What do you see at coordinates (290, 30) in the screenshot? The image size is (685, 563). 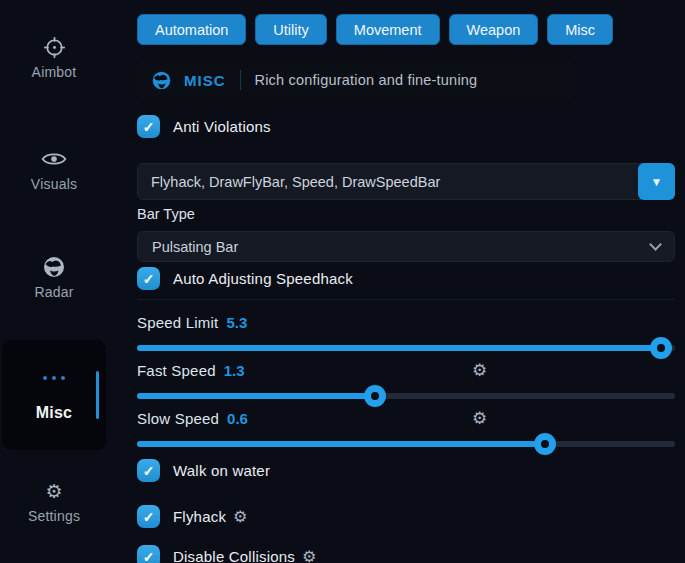 I see `tab-utility: Utility` at bounding box center [290, 30].